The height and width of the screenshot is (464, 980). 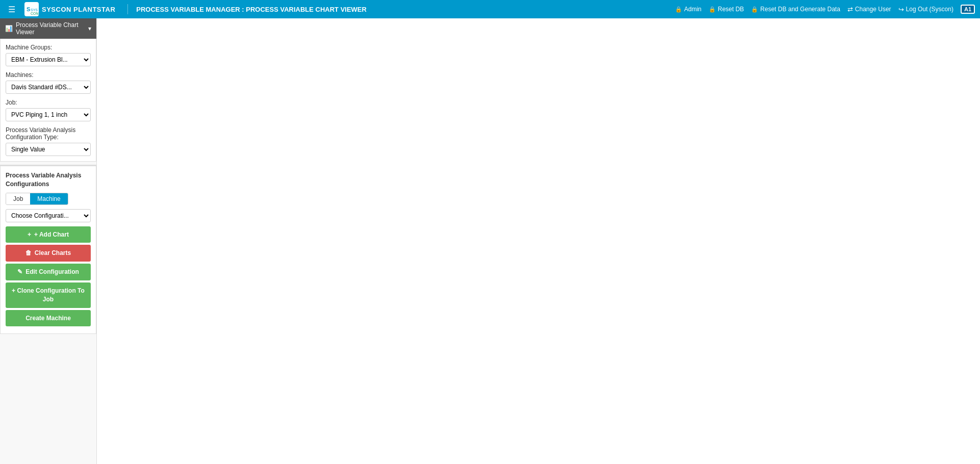 I want to click on panel-header-icon: 📊, so click(x=9, y=29).